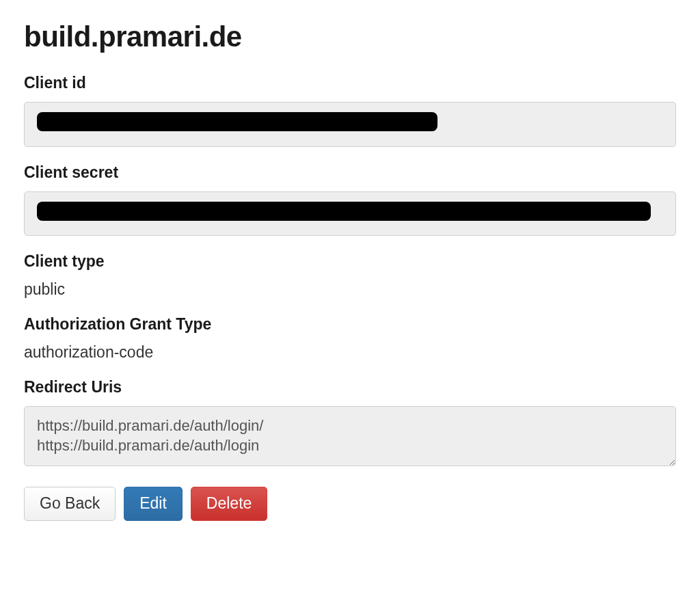 This screenshot has width=700, height=605. Describe the element at coordinates (350, 261) in the screenshot. I see `client-type-label: Client type` at that location.